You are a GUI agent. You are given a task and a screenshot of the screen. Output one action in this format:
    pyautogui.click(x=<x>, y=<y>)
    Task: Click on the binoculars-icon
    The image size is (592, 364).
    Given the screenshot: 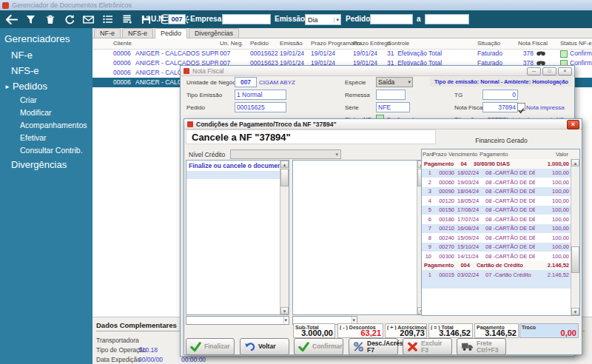 What is the action you would take?
    pyautogui.click(x=541, y=54)
    